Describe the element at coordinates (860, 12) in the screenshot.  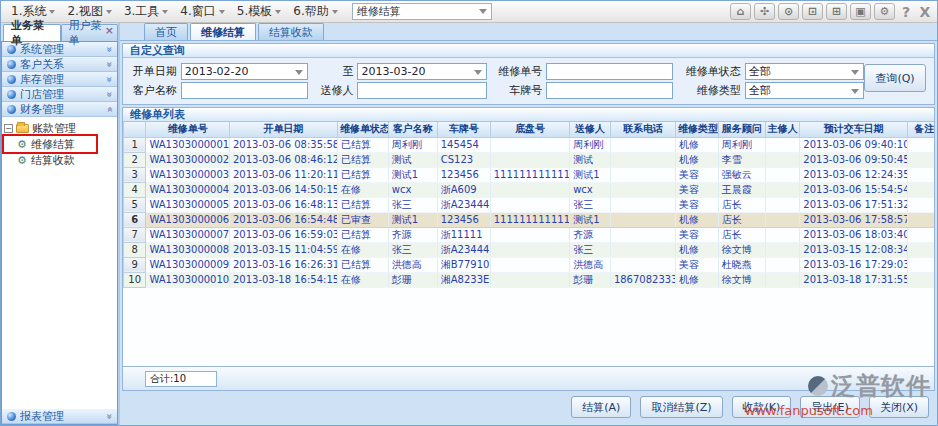
I see `terminal-icon: ▣` at that location.